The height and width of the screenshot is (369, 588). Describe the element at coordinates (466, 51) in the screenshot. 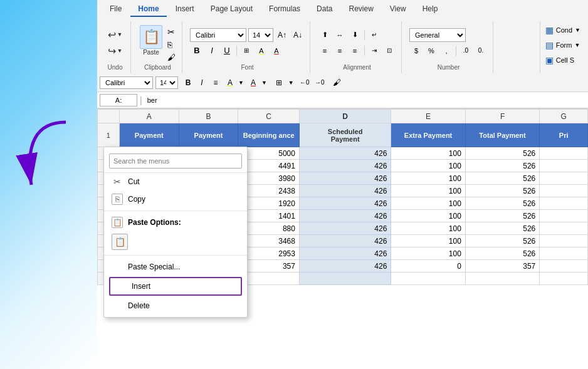

I see `increase-decimal-button: .0` at that location.